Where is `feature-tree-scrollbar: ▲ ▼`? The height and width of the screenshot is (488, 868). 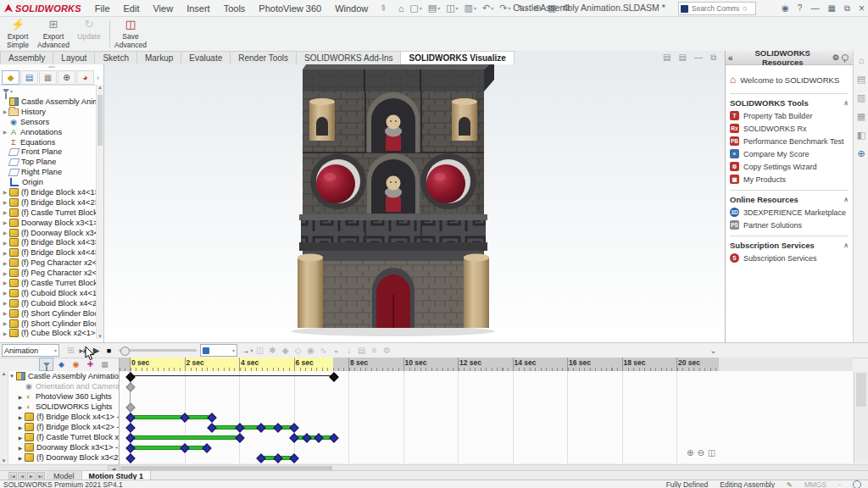
feature-tree-scrollbar: ▲ ▼ is located at coordinates (100, 212).